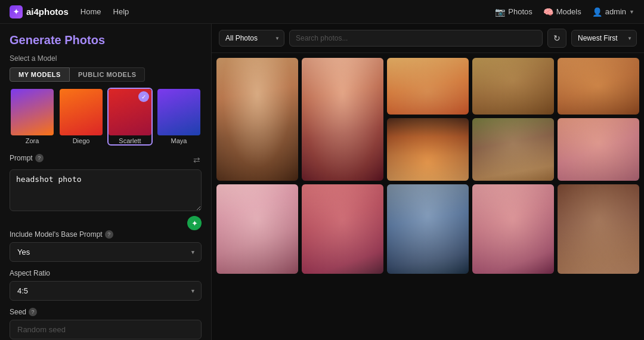 This screenshot has height=340, width=644. Describe the element at coordinates (106, 223) in the screenshot. I see `prompt-bottom-icons: ✦` at that location.